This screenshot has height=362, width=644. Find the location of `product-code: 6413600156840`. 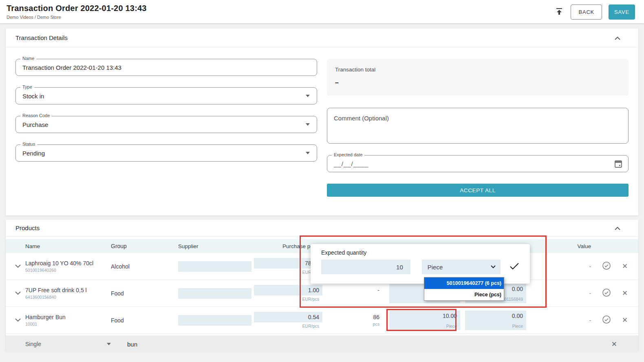

product-code: 6413600156840 is located at coordinates (68, 297).